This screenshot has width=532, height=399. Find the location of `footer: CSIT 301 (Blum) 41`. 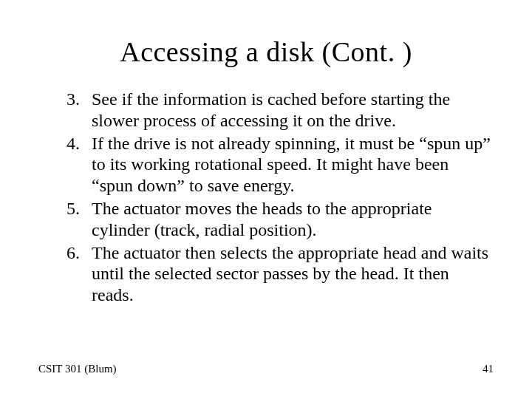

footer: CSIT 301 (Blum) 41 is located at coordinates (266, 369).